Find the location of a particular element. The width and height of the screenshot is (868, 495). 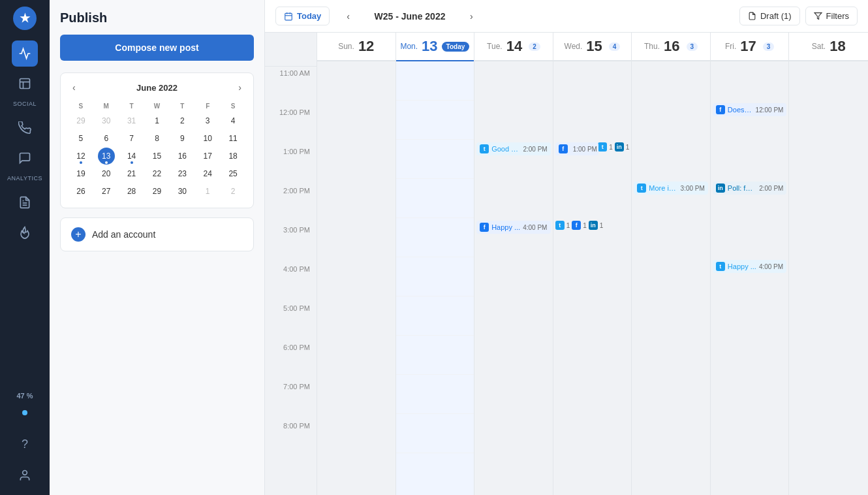

compose-new-post-button: Compose new post is located at coordinates (157, 48).